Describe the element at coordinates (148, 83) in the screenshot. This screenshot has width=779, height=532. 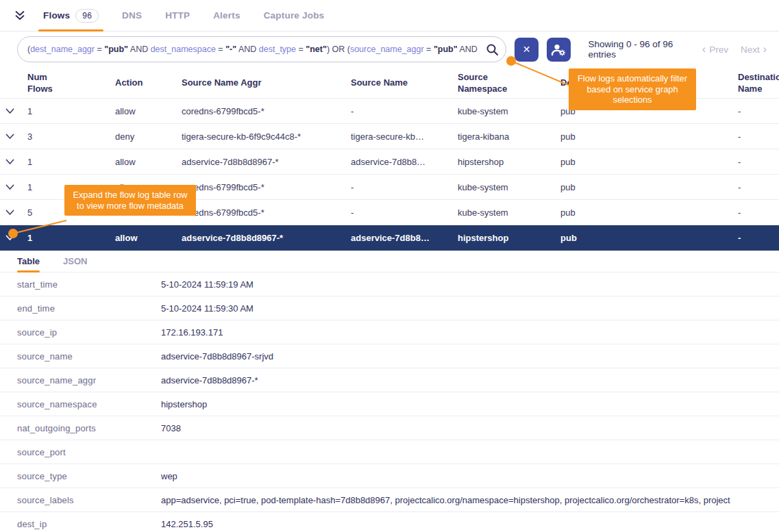
I see `column-header: Action` at that location.